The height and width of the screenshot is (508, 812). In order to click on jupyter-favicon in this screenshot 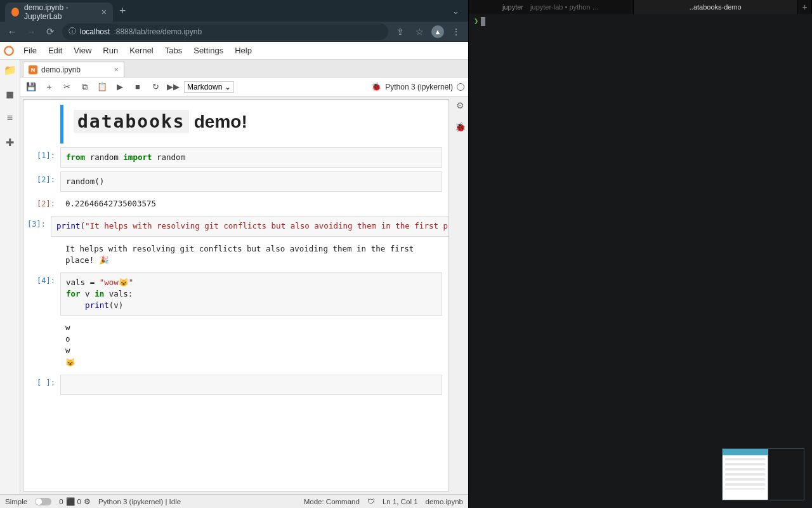, I will do `click(15, 12)`.